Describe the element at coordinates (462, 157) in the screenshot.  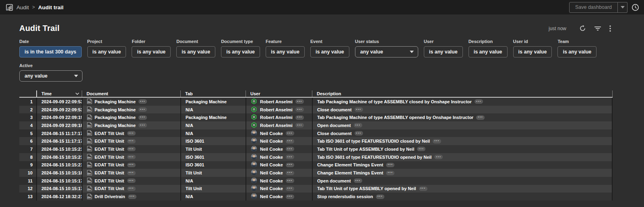
I see `cell-description: Tab ISO 3601 of type FEATURESTUDIO opene…` at that location.